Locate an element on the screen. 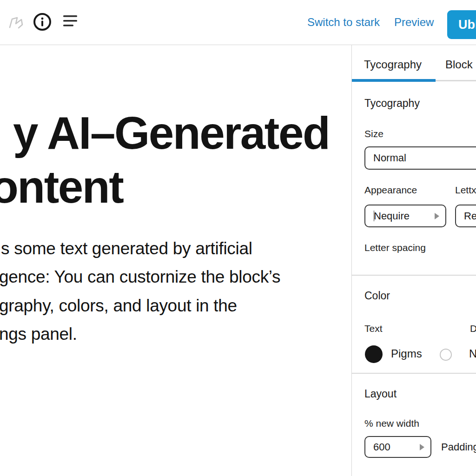  paragraph-line: gence: You can custornize the block’s is located at coordinates (140, 277).